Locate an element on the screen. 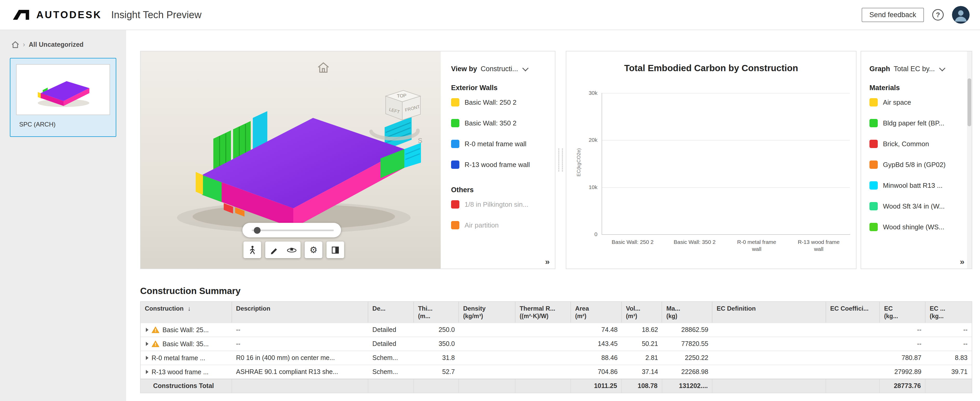 This screenshot has height=401, width=980. warning-icon is located at coordinates (155, 344).